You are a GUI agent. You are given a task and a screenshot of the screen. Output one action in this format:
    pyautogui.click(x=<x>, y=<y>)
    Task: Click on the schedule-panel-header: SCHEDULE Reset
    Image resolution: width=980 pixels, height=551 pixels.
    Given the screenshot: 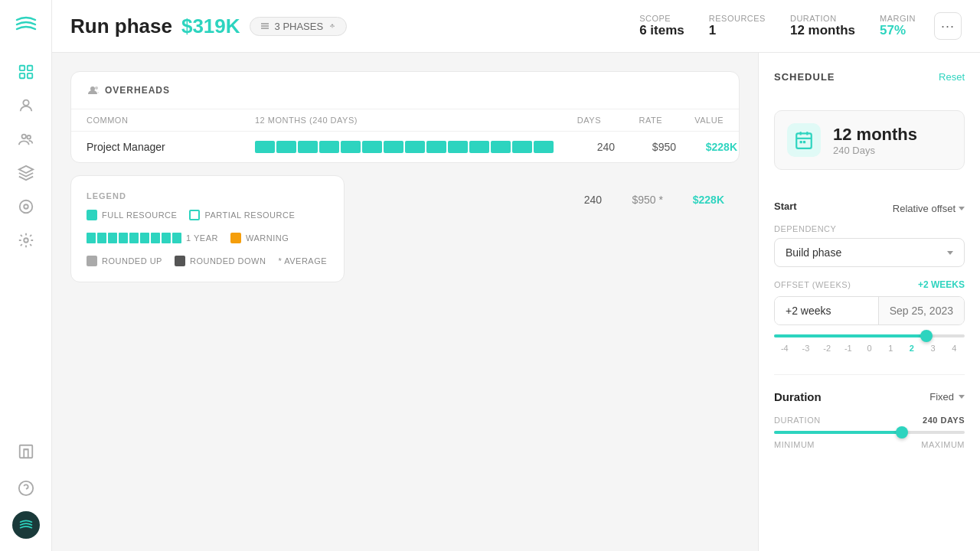 What is the action you would take?
    pyautogui.click(x=870, y=77)
    